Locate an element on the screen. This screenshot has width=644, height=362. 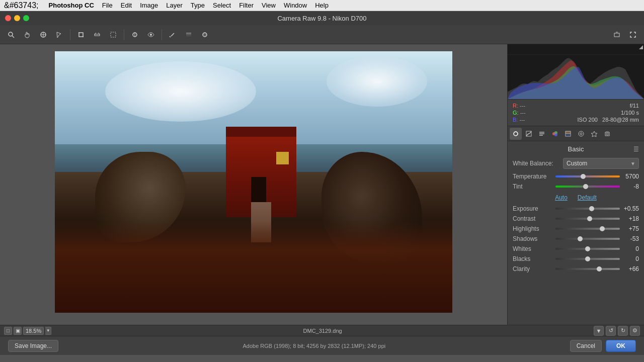
adjustment-brush is located at coordinates (173, 35).